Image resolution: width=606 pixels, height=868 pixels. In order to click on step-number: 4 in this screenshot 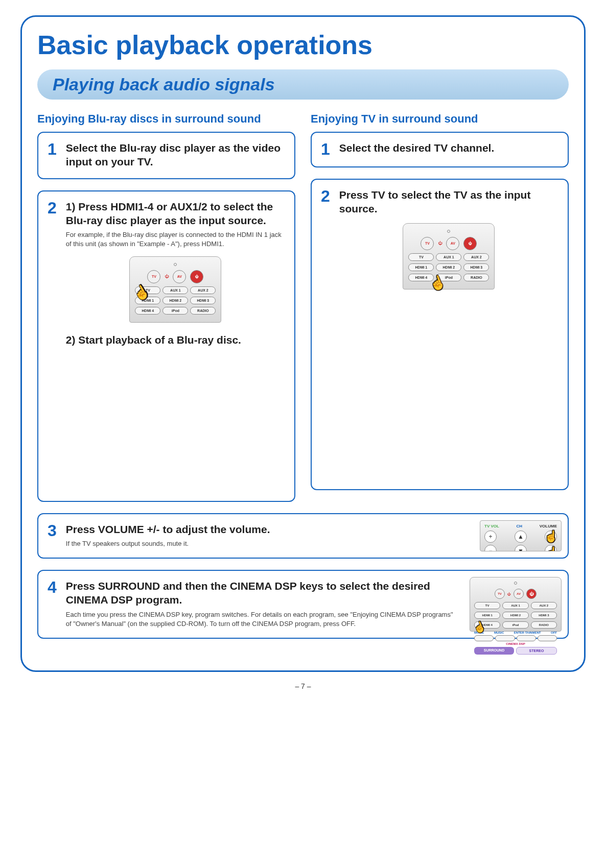, I will do `click(52, 604)`.